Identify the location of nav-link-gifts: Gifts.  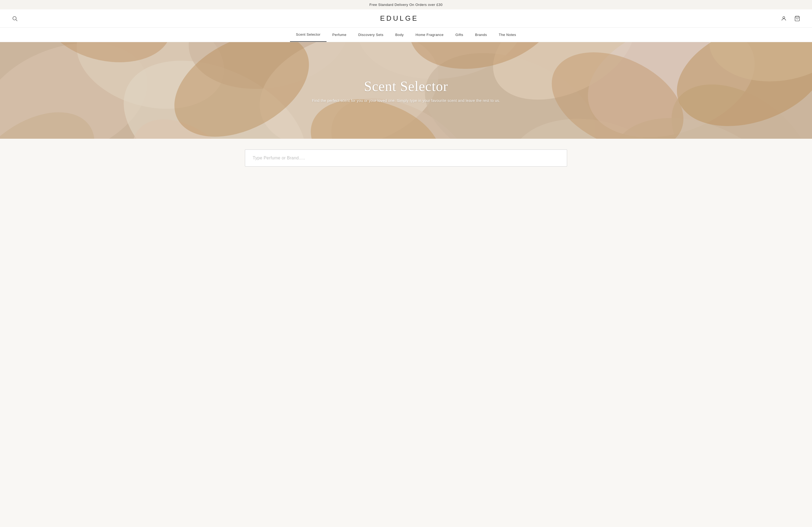
(459, 35).